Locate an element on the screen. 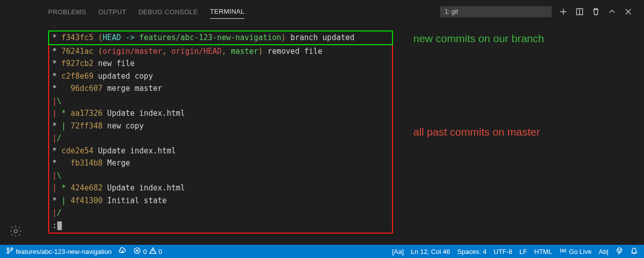  terminal-selector-label: 1: git is located at coordinates (451, 12).